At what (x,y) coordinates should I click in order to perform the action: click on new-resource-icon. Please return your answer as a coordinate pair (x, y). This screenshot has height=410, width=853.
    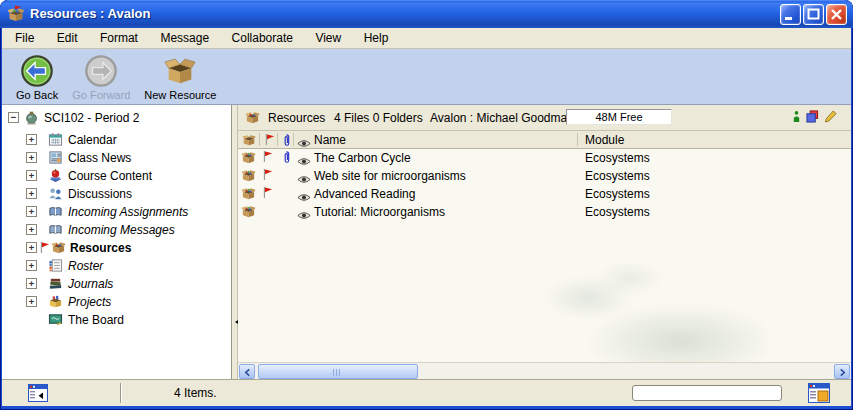
    Looking at the image, I should click on (180, 71).